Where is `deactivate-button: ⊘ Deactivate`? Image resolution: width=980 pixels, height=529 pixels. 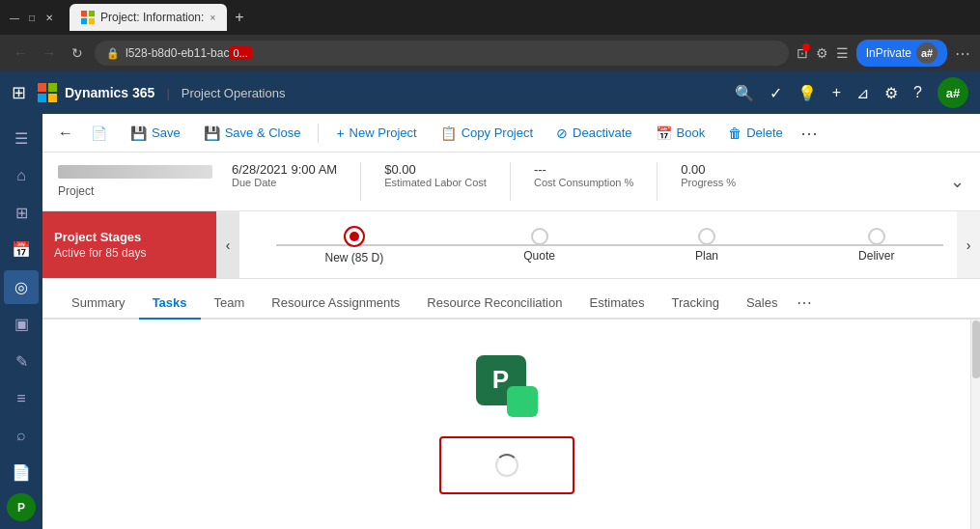
deactivate-button: ⊘ Deactivate is located at coordinates (594, 133).